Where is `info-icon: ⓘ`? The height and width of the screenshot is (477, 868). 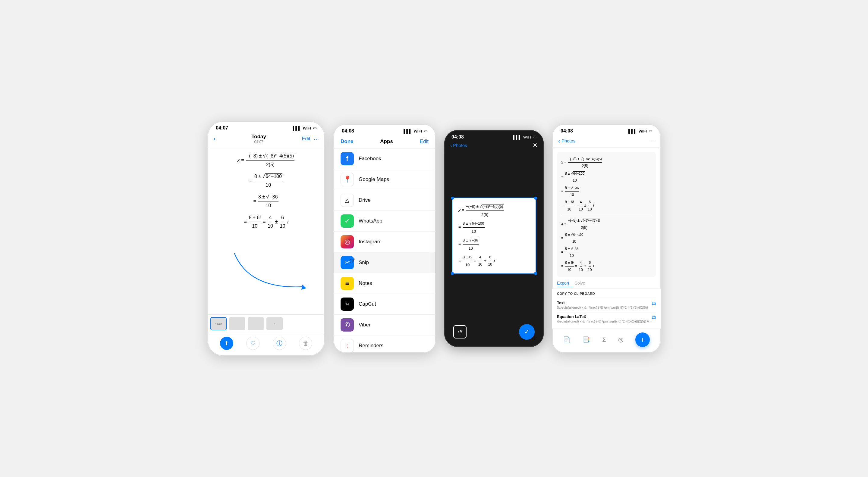
info-icon: ⓘ is located at coordinates (279, 343).